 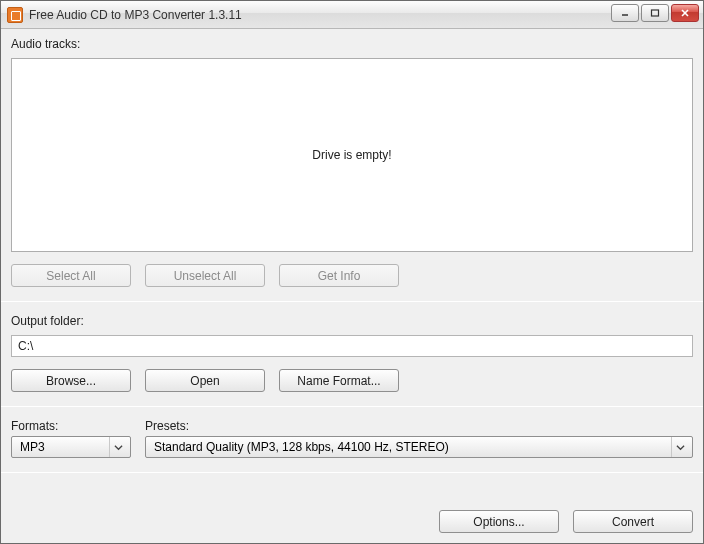 I want to click on presets-value: Standard Quality (MP3, 128 kbps, 44100 H…, so click(x=302, y=447).